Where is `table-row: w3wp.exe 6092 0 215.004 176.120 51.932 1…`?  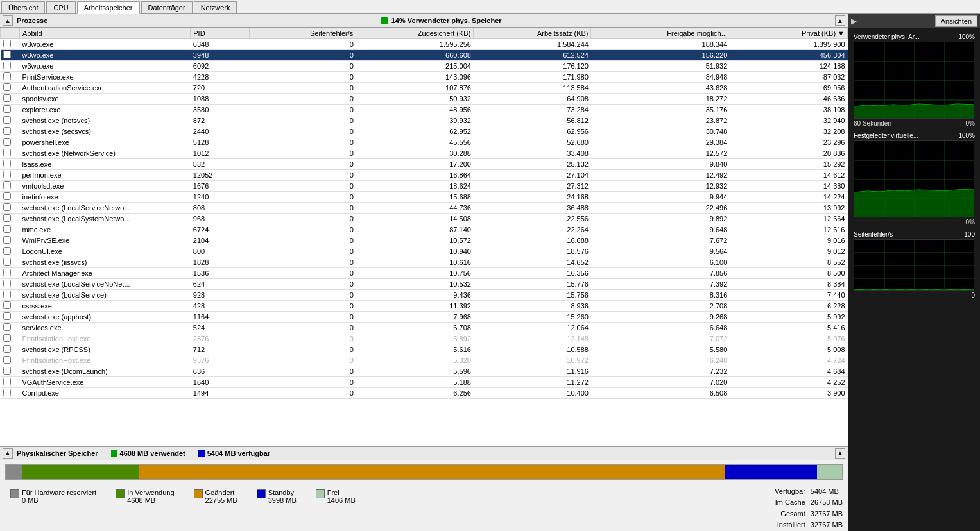 table-row: w3wp.exe 6092 0 215.004 176.120 51.932 1… is located at coordinates (424, 67).